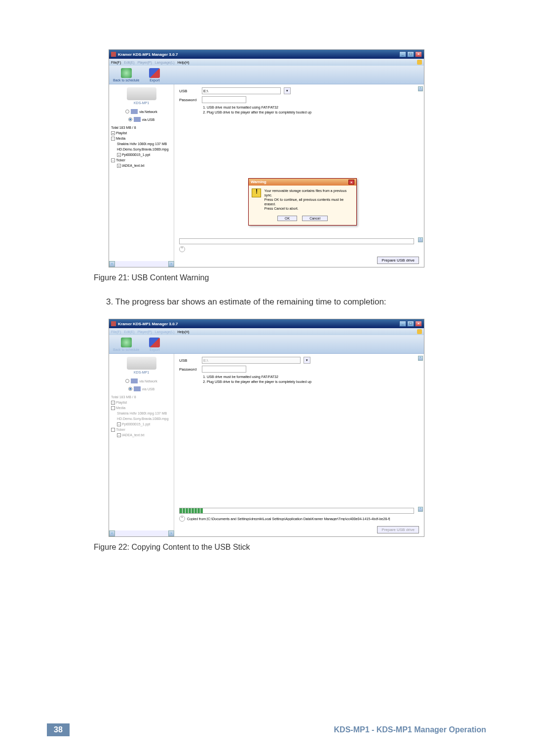 The height and width of the screenshot is (756, 533). I want to click on device-label: KDS-MP1, so click(141, 372).